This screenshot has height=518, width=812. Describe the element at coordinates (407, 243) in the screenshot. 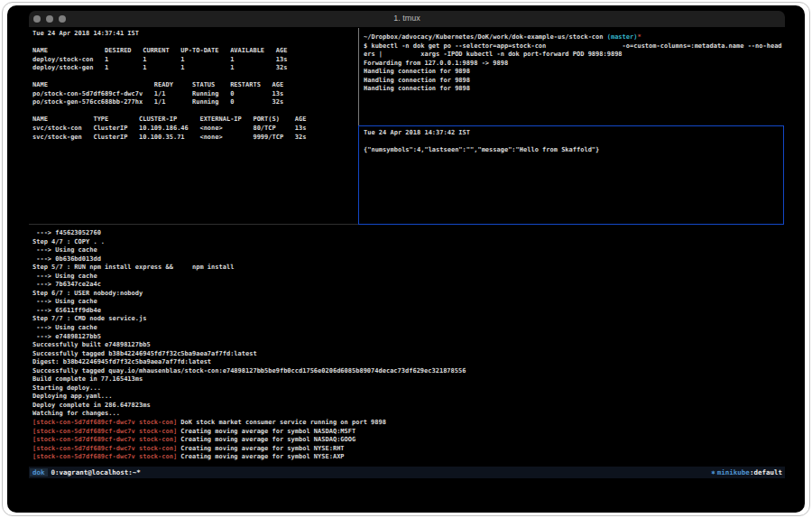

I see `terminal-line: Step 4/7 : COPY . .` at that location.